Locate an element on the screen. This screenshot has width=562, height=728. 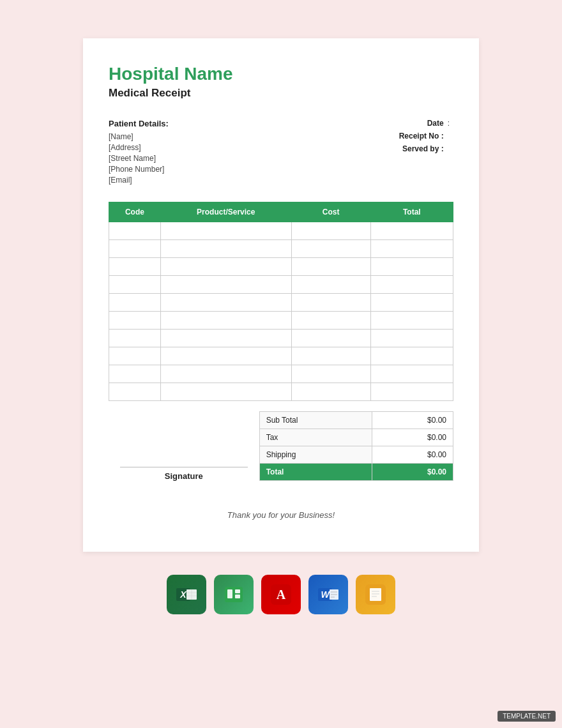
served-by-row: Served by : is located at coordinates (423, 149).